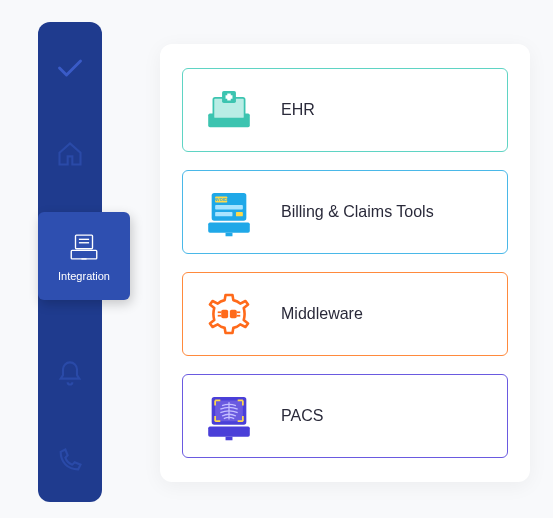 The width and height of the screenshot is (553, 518). I want to click on pacs-icon, so click(229, 416).